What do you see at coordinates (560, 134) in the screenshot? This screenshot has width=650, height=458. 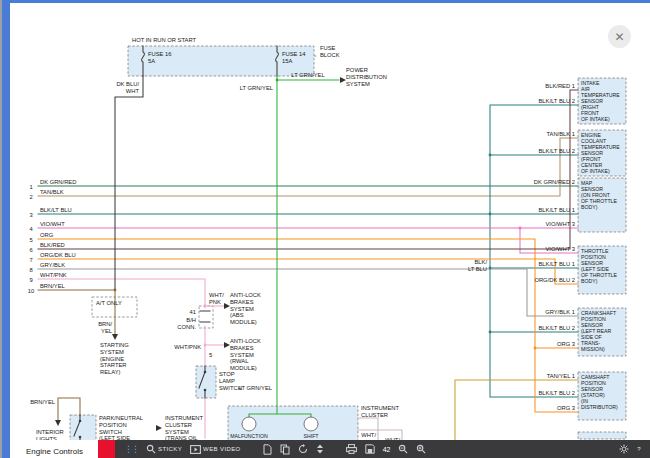 I see `ect-pin1-label: TAN/BLK 1` at bounding box center [560, 134].